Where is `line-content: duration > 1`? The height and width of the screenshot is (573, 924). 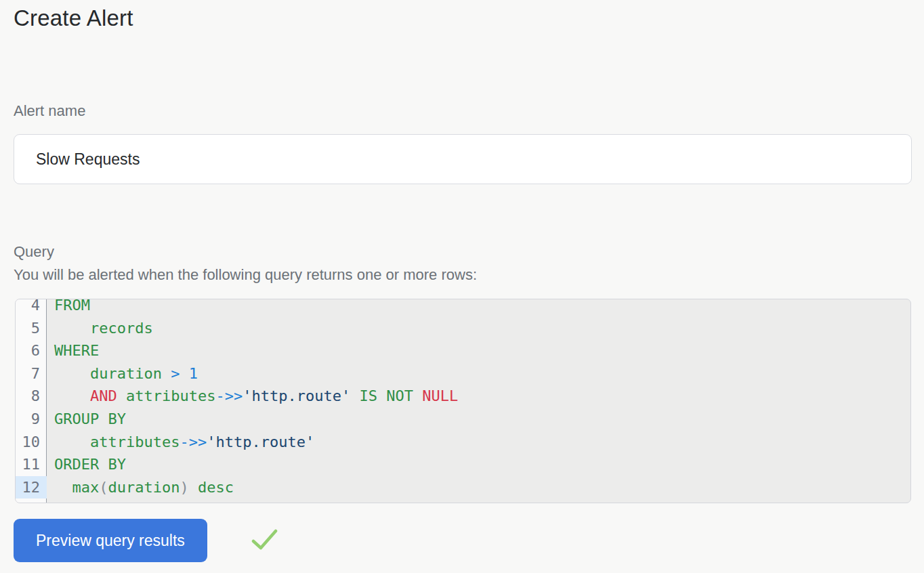 line-content: duration > 1 is located at coordinates (122, 374).